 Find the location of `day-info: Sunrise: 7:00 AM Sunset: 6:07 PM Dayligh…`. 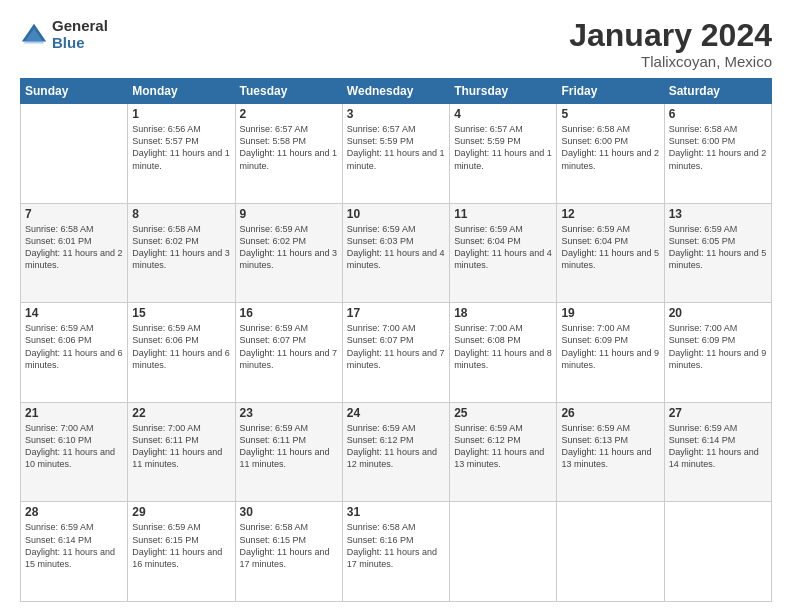

day-info: Sunrise: 7:00 AM Sunset: 6:07 PM Dayligh… is located at coordinates (396, 346).